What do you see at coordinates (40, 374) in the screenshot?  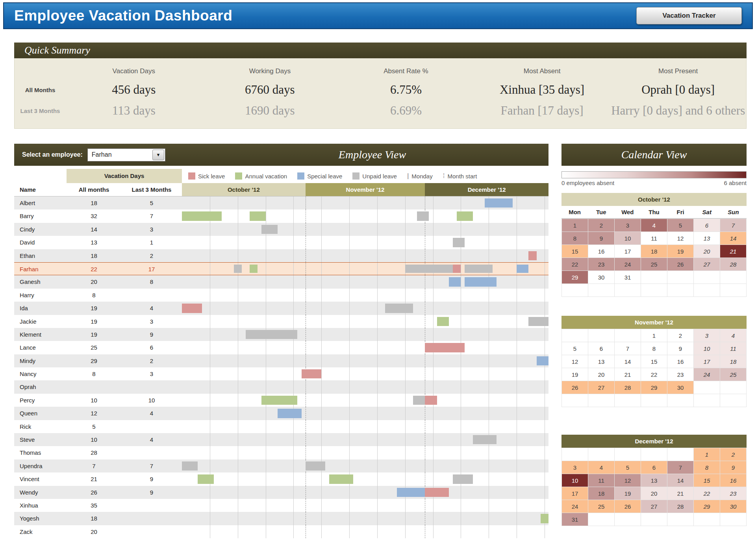 I see `employee-name: Nancy` at bounding box center [40, 374].